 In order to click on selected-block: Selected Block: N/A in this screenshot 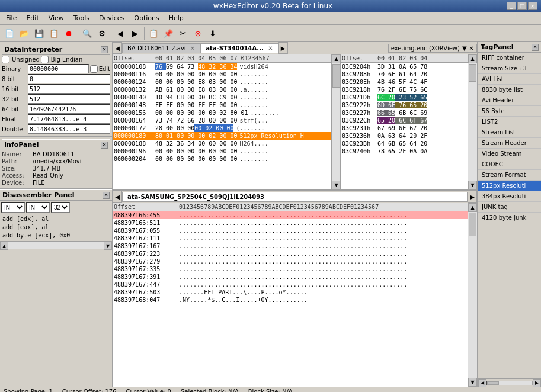, I will do `click(210, 390)`.